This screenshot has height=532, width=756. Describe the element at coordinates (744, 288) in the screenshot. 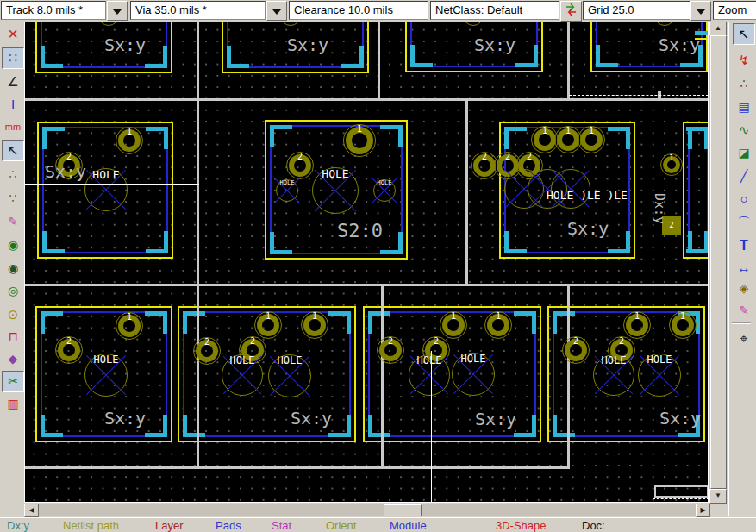

I see `add-target-icon: ◈` at that location.